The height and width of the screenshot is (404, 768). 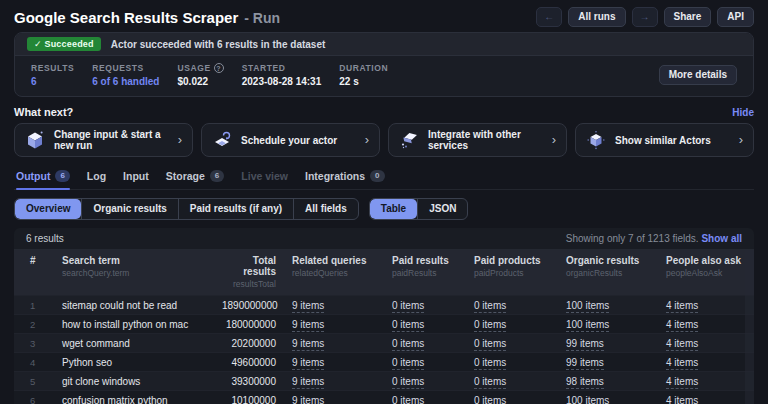 What do you see at coordinates (43, 178) in the screenshot?
I see `tab-output: Output 6` at bounding box center [43, 178].